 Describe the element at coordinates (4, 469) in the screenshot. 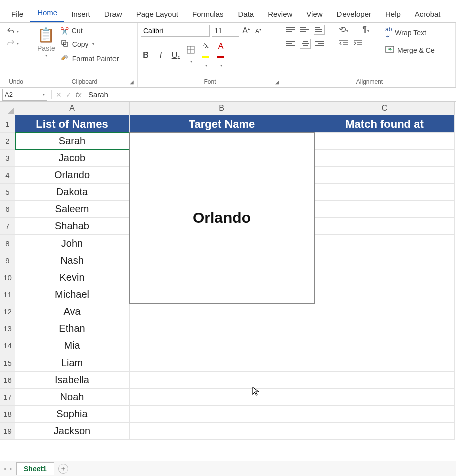

I see `sheet-nav-prev: ◂` at that location.